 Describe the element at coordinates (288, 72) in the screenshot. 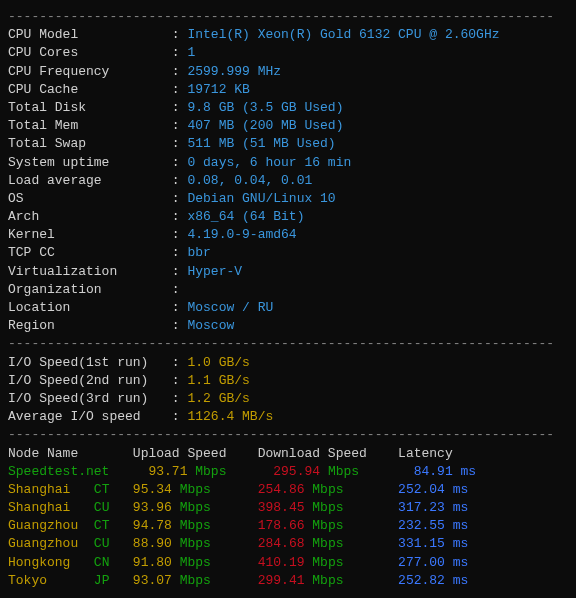

I see `sysinfo-row: CPU Frequency : 2599.999 MHz` at that location.